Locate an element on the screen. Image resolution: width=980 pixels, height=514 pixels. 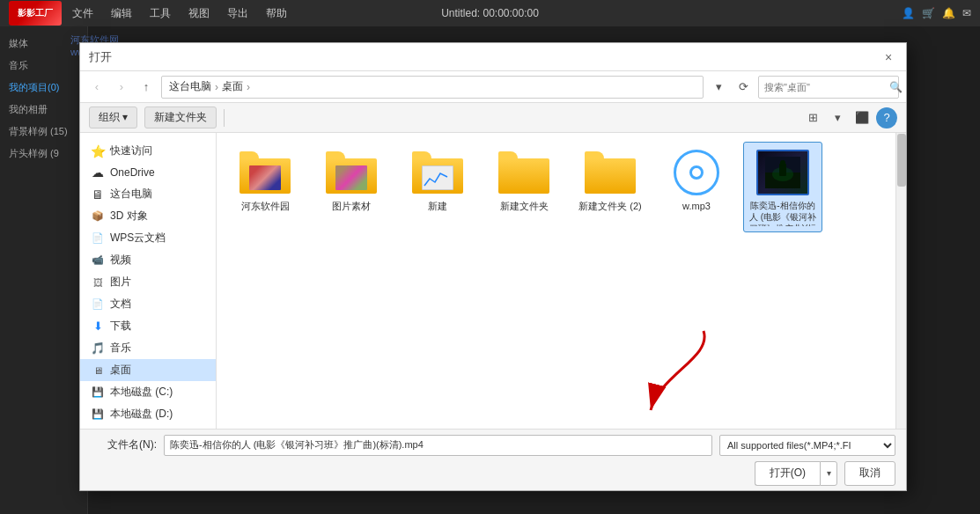
left-panel: ⭐ 快速访问 ☁ OneDrive 🖥 这台电脑 📦 3D 对象 📄 WPS云文… is located at coordinates (148, 281).